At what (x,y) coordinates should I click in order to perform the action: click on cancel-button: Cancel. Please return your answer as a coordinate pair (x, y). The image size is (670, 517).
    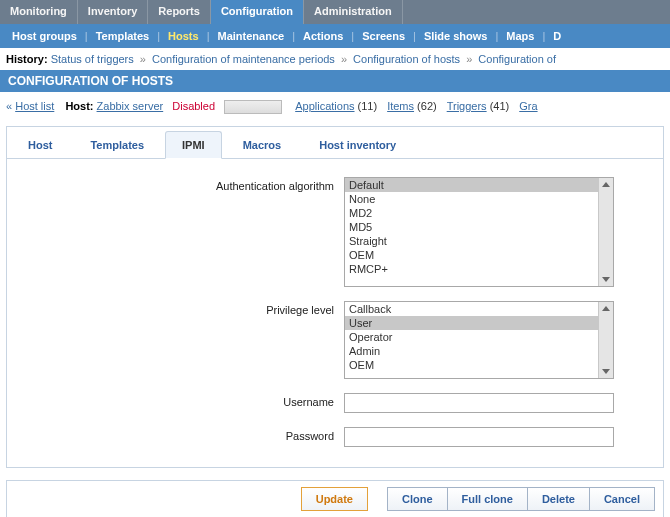
    Looking at the image, I should click on (622, 499).